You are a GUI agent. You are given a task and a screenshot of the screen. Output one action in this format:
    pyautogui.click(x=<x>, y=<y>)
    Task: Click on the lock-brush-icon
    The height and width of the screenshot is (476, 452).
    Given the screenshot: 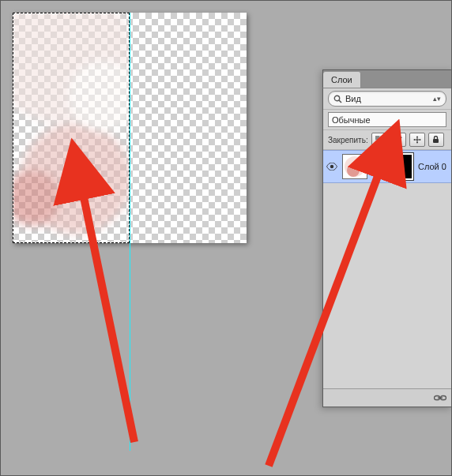 What is the action you would take?
    pyautogui.click(x=398, y=140)
    